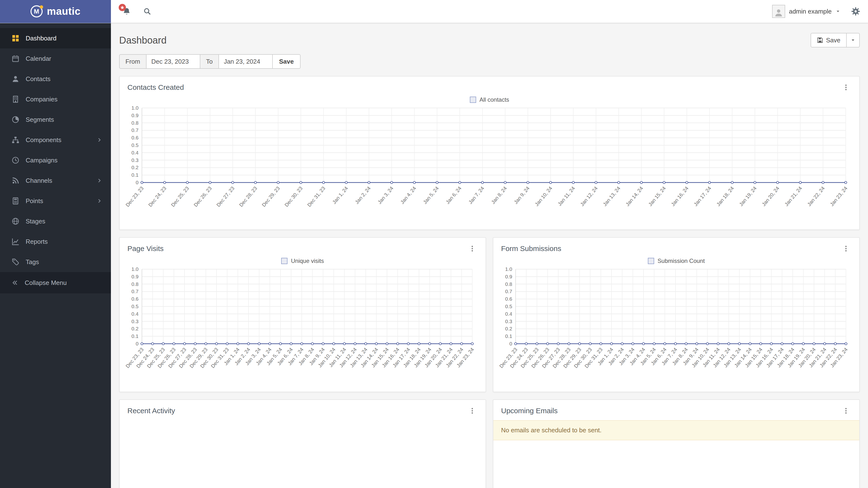 The width and height of the screenshot is (868, 488). I want to click on panel-title-contacts-created: Contacts Created, so click(156, 88).